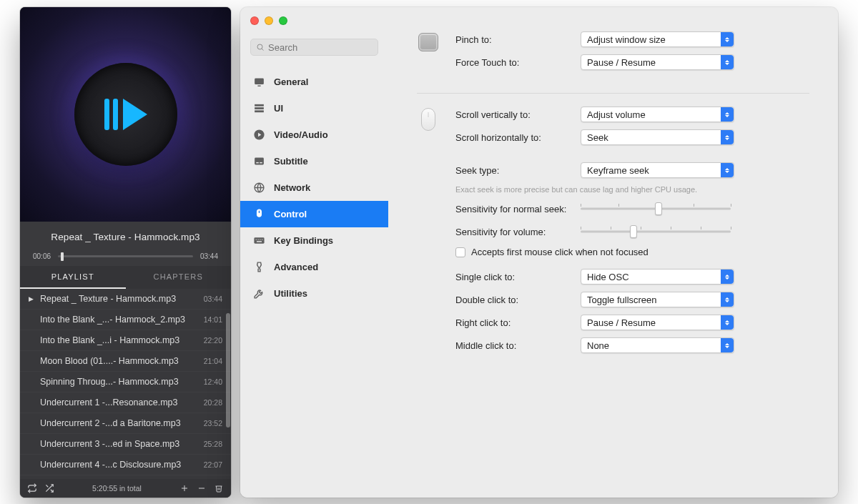 This screenshot has width=858, height=504. I want to click on scroll-horizontal-label: Scroll horizontally to:, so click(518, 137).